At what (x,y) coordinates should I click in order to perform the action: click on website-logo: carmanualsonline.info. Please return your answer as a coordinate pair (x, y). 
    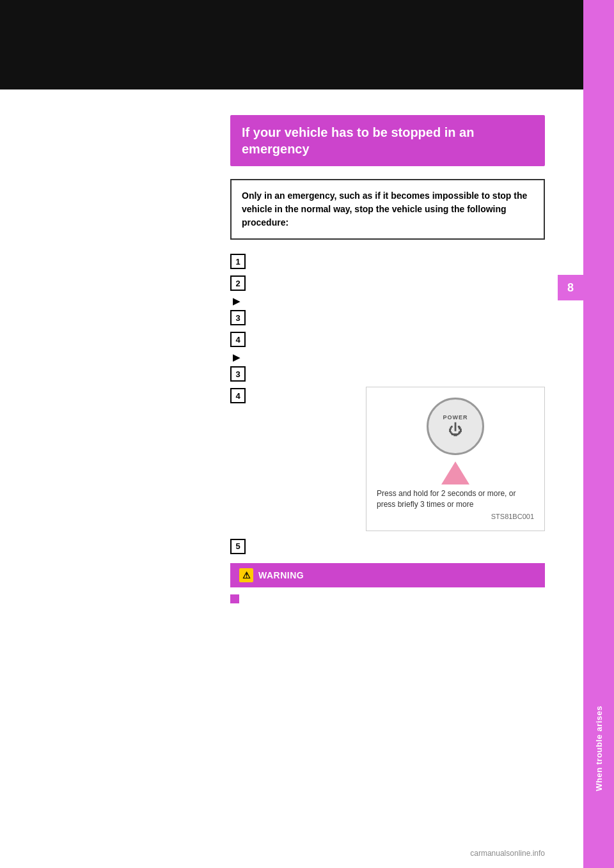
    Looking at the image, I should click on (508, 853).